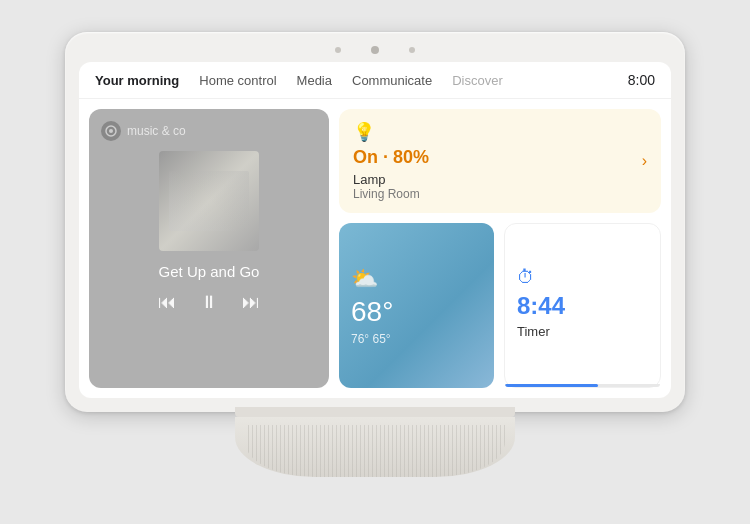  I want to click on sensor-dot-right, so click(412, 50).